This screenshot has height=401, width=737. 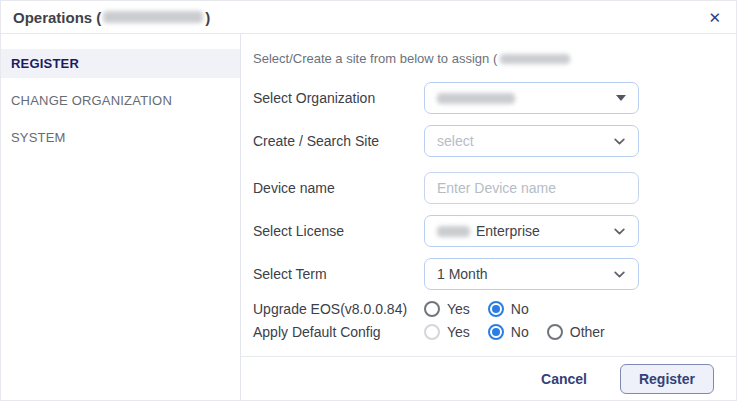 What do you see at coordinates (57, 18) in the screenshot?
I see `modal-title-prefix: Operations (` at bounding box center [57, 18].